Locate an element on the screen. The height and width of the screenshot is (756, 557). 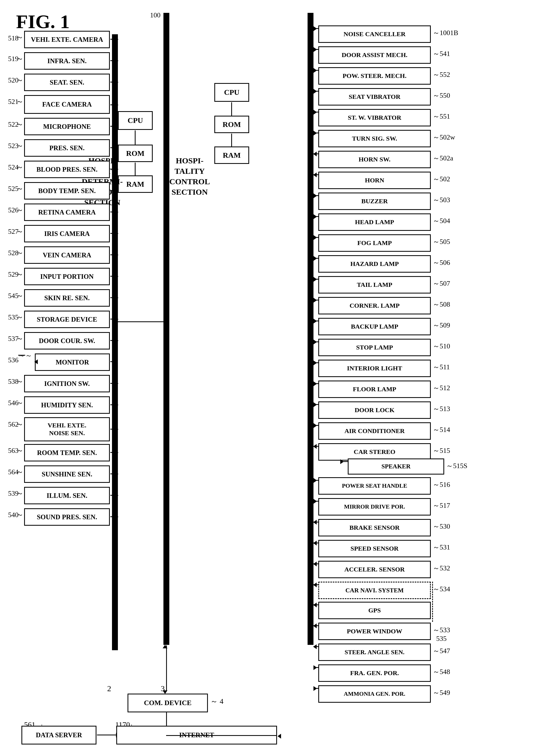
arrow-536-line is located at coordinates (113, 362).